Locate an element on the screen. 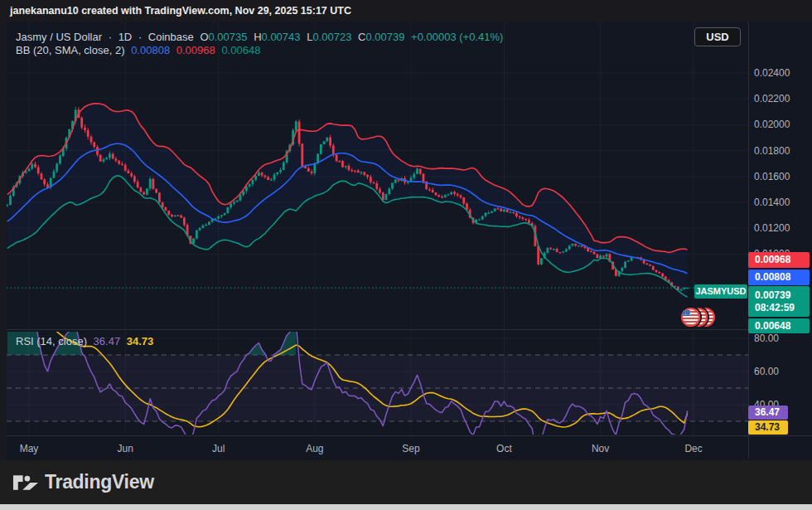  price-axis-tick: 0.02400 is located at coordinates (772, 73).